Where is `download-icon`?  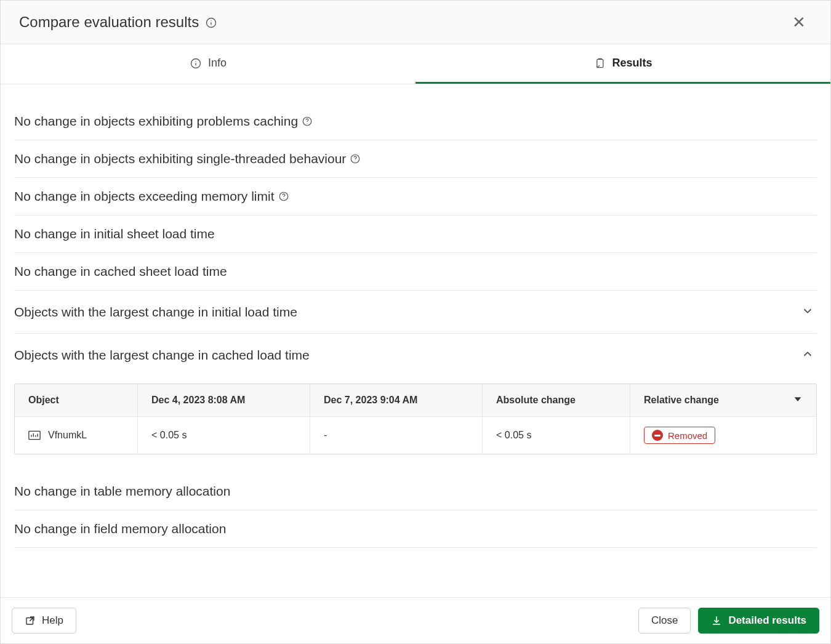 download-icon is located at coordinates (717, 621).